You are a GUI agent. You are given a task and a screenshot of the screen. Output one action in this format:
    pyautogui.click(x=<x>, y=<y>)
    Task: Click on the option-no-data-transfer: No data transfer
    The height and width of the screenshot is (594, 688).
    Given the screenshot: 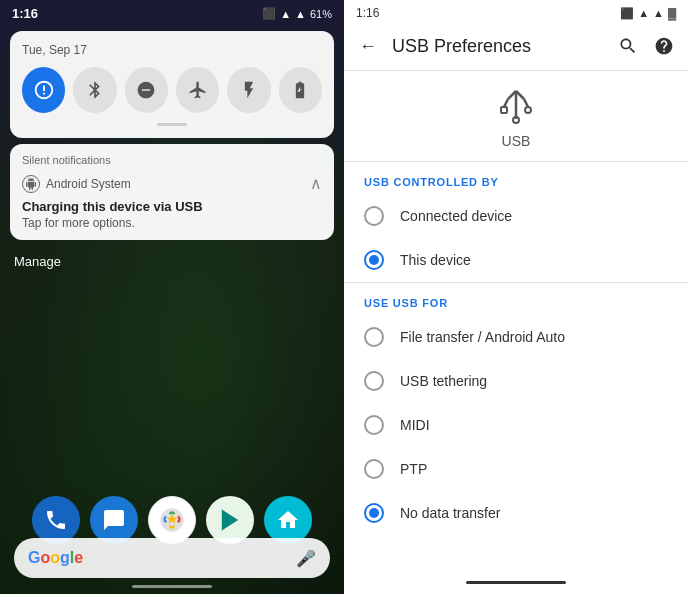 What is the action you would take?
    pyautogui.click(x=516, y=513)
    